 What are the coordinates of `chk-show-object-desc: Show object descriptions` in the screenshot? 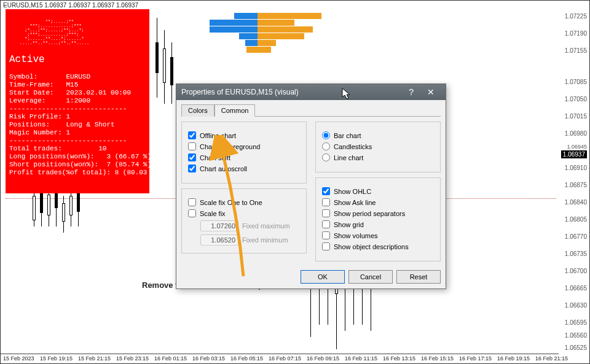 It's located at (378, 247).